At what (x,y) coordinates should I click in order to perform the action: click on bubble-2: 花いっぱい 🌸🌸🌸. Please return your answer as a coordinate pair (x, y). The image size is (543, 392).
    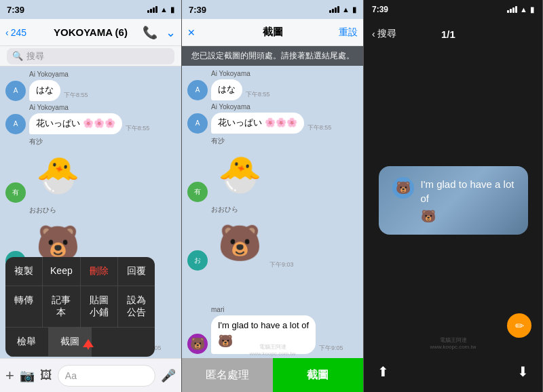
    Looking at the image, I should click on (76, 123).